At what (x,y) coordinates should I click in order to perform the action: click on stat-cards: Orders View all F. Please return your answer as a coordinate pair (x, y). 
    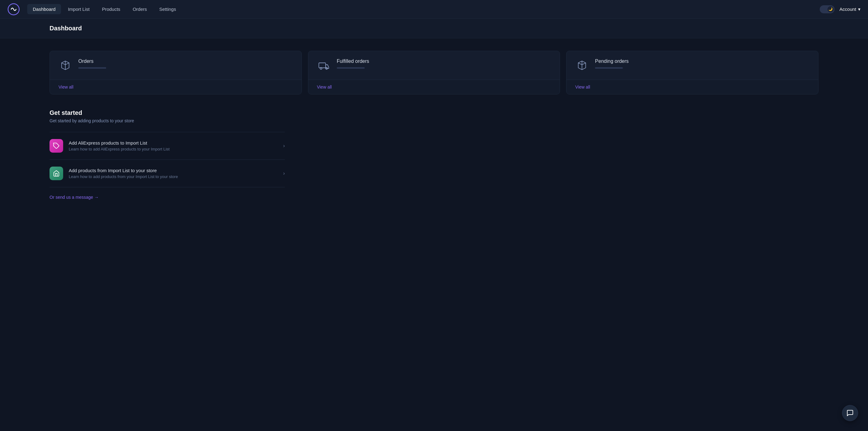
    Looking at the image, I should click on (434, 73).